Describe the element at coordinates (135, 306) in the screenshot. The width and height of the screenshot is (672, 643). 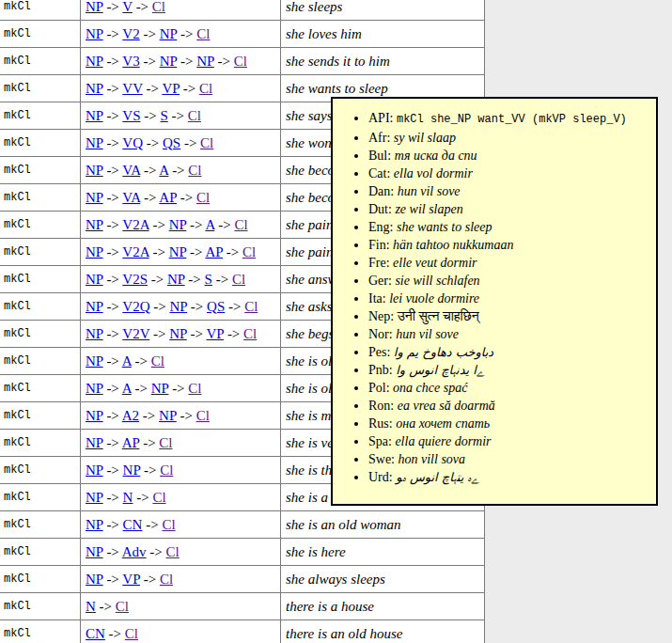
I see `type-link-V2Q: V2Q` at that location.